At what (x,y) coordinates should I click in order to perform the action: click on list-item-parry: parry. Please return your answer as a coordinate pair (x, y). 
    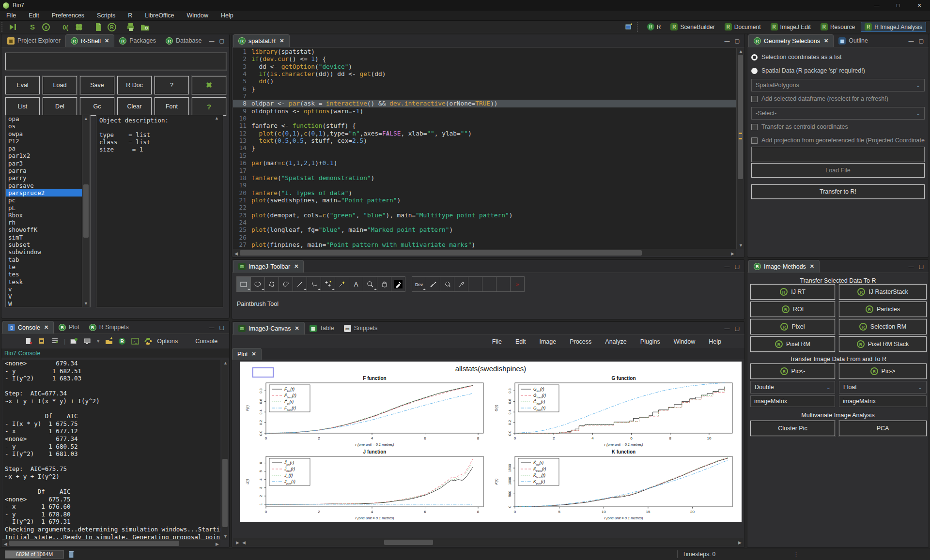
    Looking at the image, I should click on (48, 178).